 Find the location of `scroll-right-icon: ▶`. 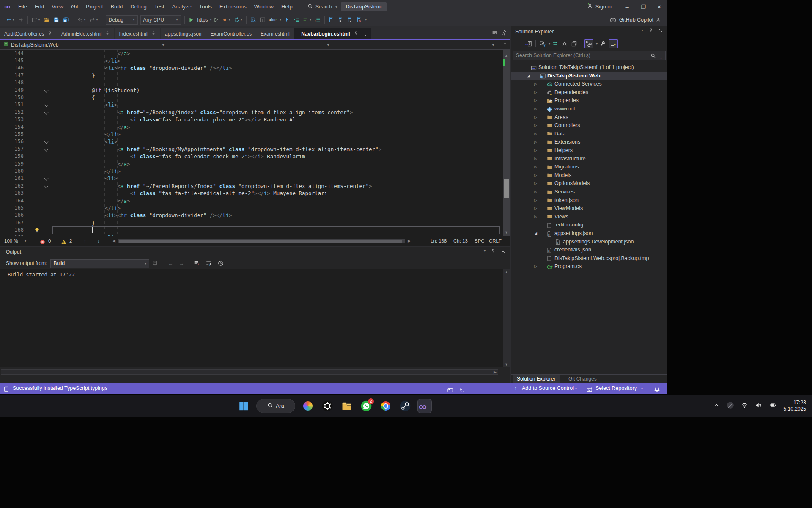

scroll-right-icon: ▶ is located at coordinates (409, 241).